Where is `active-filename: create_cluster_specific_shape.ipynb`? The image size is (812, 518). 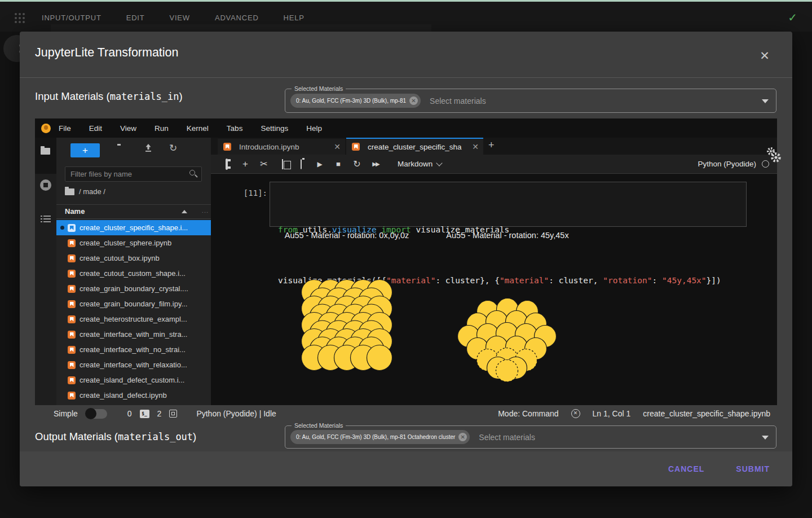
active-filename: create_cluster_specific_shape.ipynb is located at coordinates (707, 414).